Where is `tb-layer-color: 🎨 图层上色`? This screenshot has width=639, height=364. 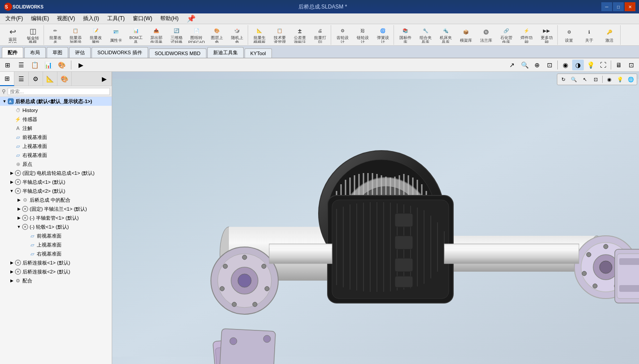 tb-layer-color: 🎨 图层上色 is located at coordinates (217, 35).